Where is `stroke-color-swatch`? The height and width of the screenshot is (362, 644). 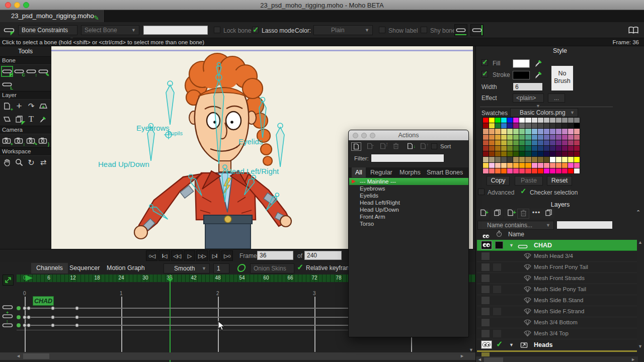
stroke-color-swatch is located at coordinates (521, 75).